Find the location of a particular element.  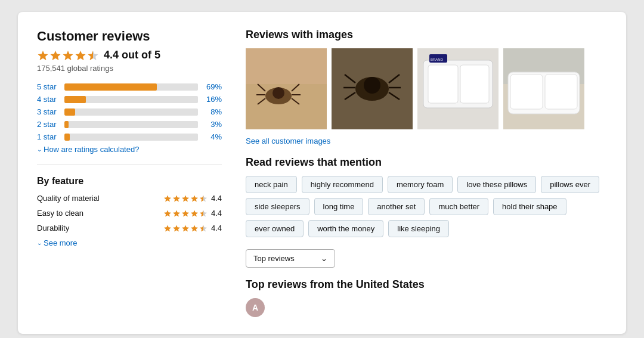

mentions-title: Read reviews that mention is located at coordinates (426, 162).